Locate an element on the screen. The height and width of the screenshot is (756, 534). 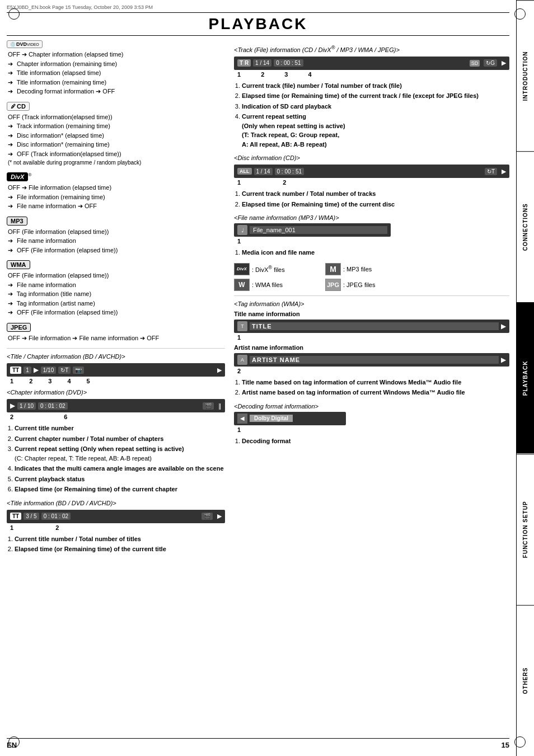
tag-explain-1: Title name based on tag information of c… is located at coordinates (376, 383).